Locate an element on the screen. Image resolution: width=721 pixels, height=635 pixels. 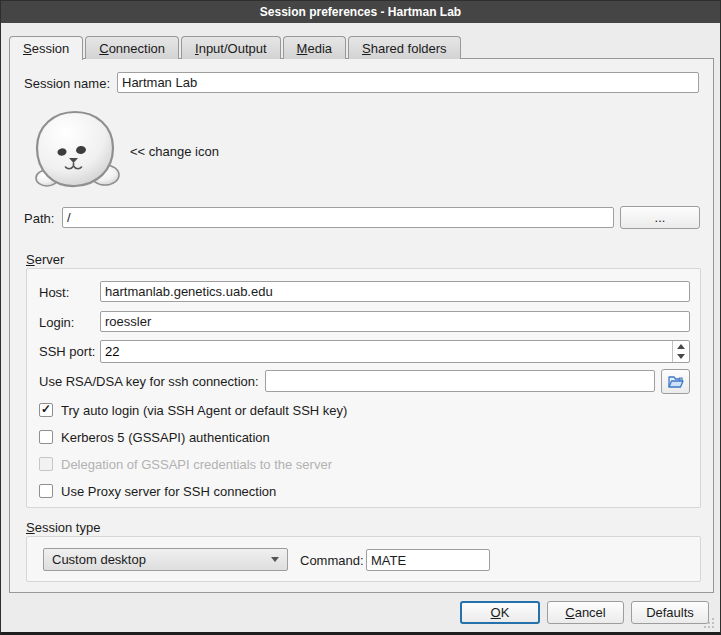
rsa-key-input is located at coordinates (460, 381).